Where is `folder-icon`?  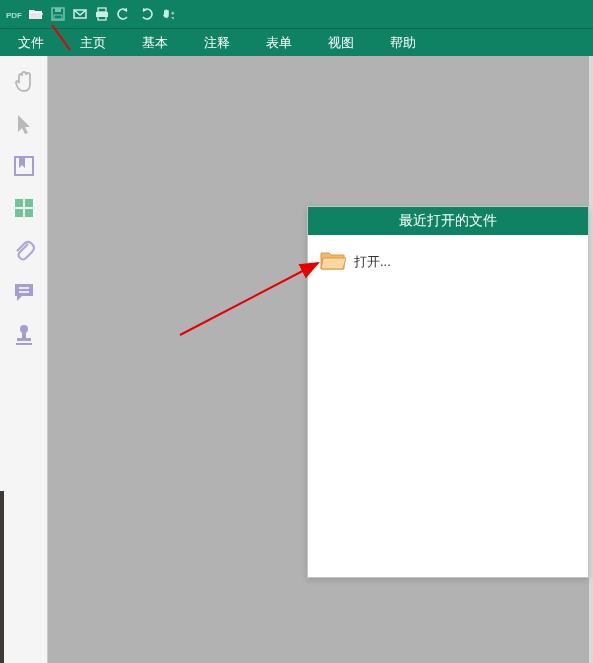
folder-icon is located at coordinates (333, 262).